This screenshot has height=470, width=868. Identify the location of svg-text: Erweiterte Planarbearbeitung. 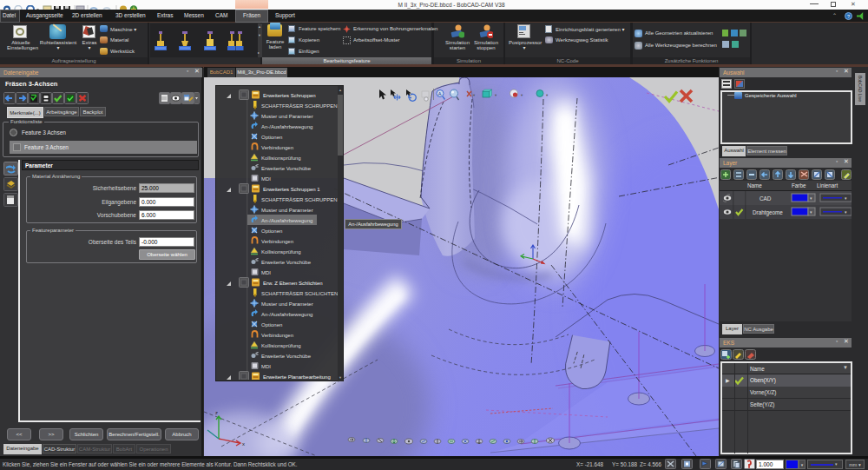
(297, 377).